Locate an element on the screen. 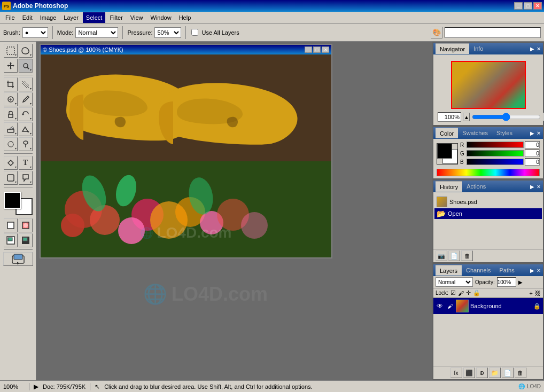 This screenshot has height=392, width=544. g-value-input: 0 is located at coordinates (532, 153).